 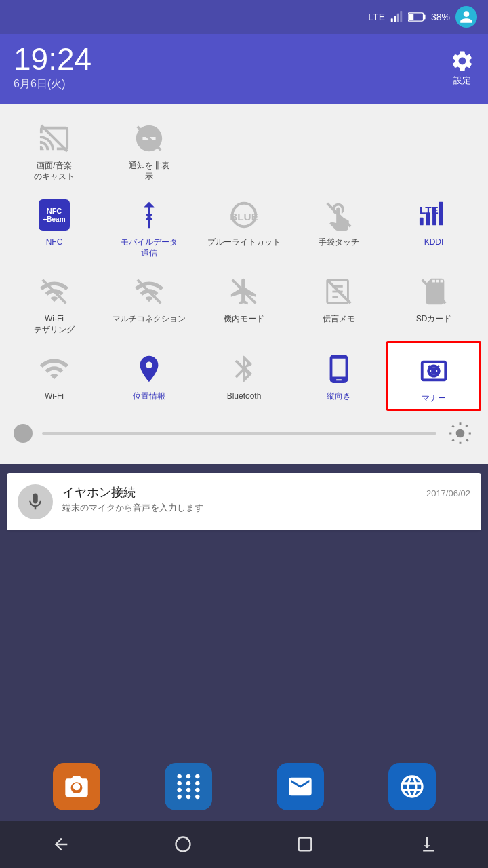 What do you see at coordinates (266, 499) in the screenshot?
I see `notif-content: イヤホン接続 2017/06/02 端末のマイクから音声を入力します` at bounding box center [266, 499].